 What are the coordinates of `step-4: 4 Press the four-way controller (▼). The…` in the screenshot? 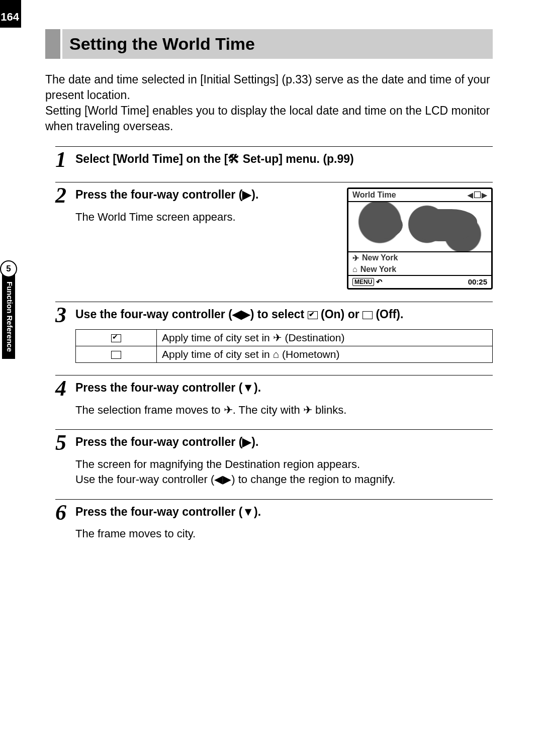 It's located at (274, 396).